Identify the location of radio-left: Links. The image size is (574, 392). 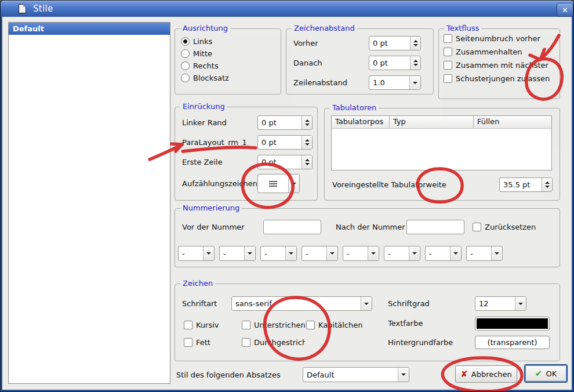
(197, 41).